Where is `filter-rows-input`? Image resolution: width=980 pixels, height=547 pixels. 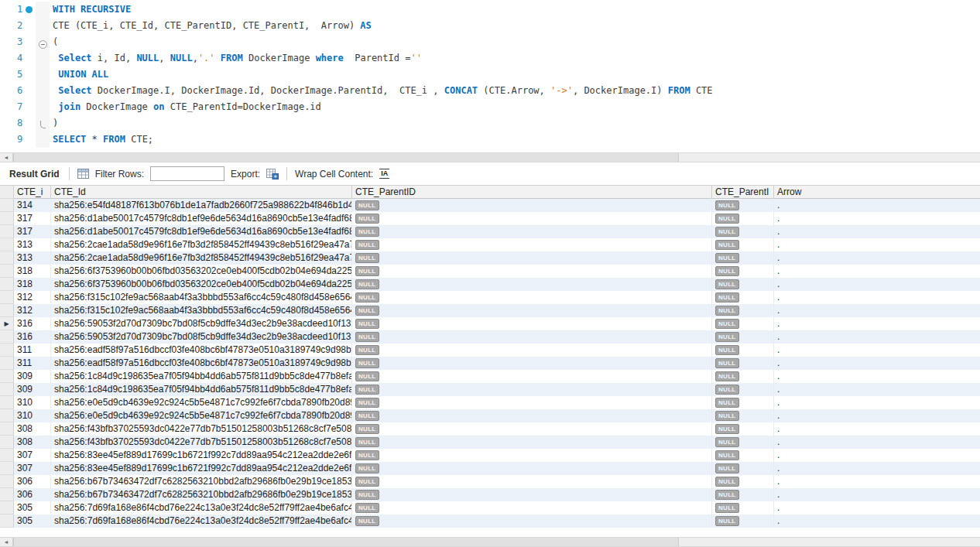
filter-rows-input is located at coordinates (187, 173).